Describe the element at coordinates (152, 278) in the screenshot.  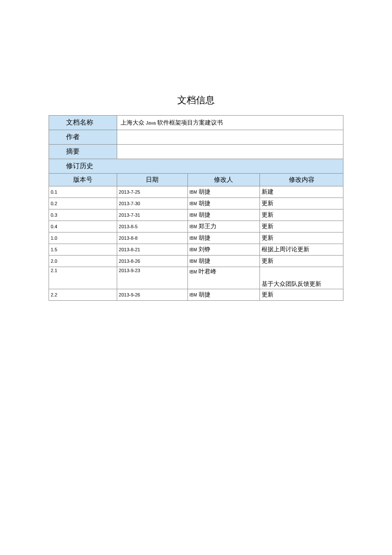
I see `cell-date: 2013-9-23` at that location.